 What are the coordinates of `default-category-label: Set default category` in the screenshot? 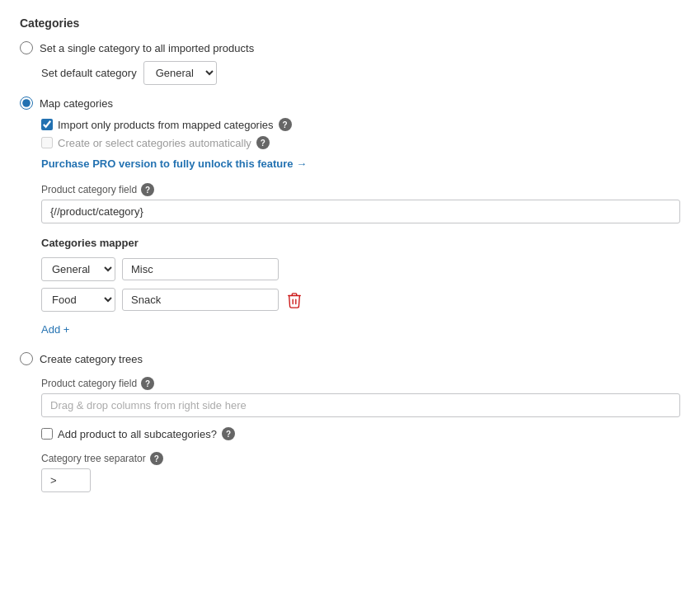 It's located at (89, 73).